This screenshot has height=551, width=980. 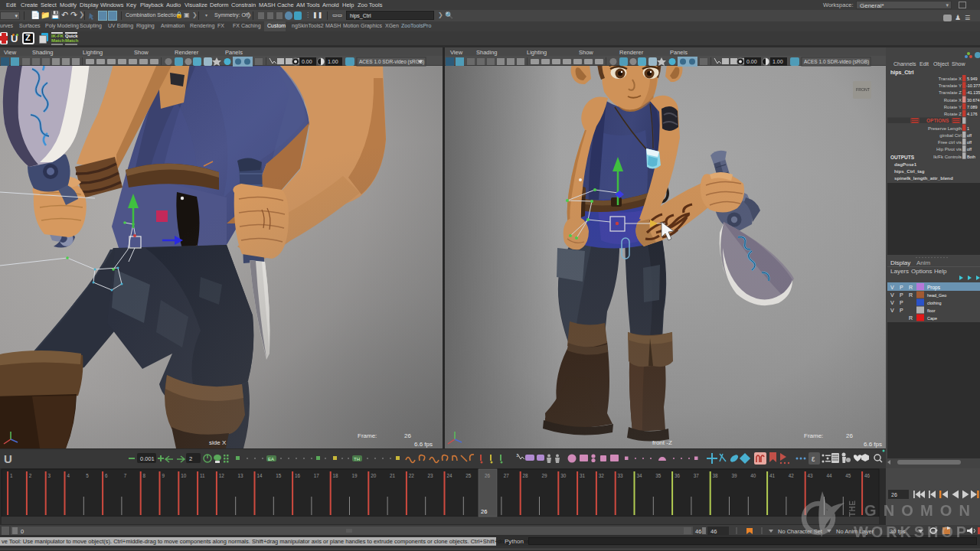 I want to click on svg-text: hips_Ctrl_tag, so click(x=910, y=171).